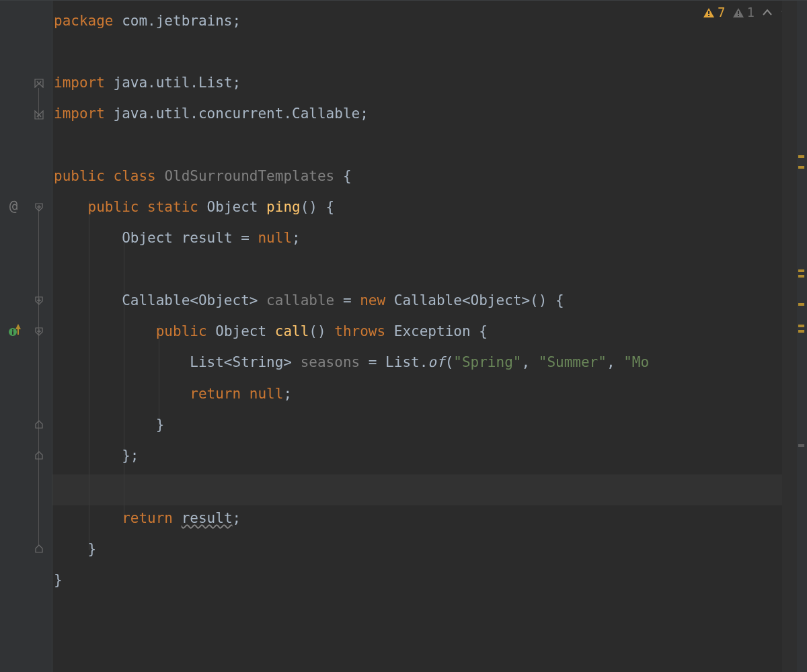  What do you see at coordinates (202, 176) in the screenshot?
I see `code-line: public class OldSurroundTemplates {` at bounding box center [202, 176].